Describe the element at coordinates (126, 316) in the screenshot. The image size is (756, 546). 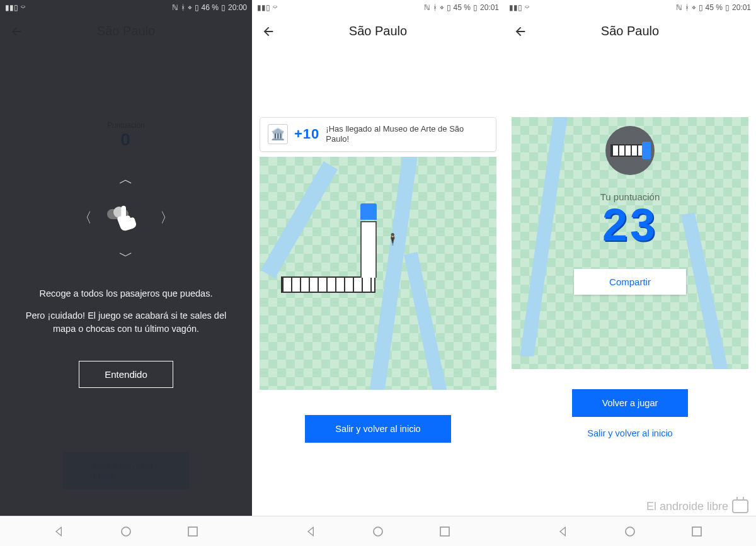
I see `tutorial-text: Recoge a todos los pasajeros que puedas.…` at that location.